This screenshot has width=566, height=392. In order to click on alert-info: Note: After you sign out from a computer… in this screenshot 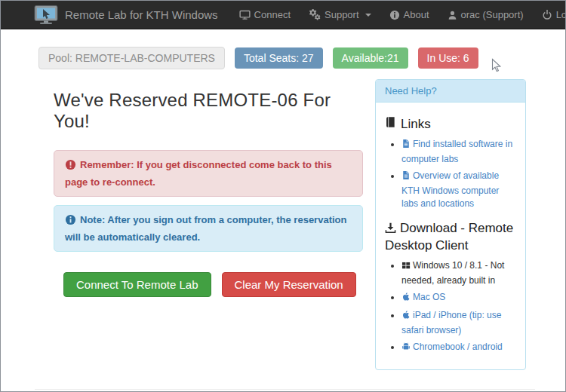, I will do `click(208, 228)`.